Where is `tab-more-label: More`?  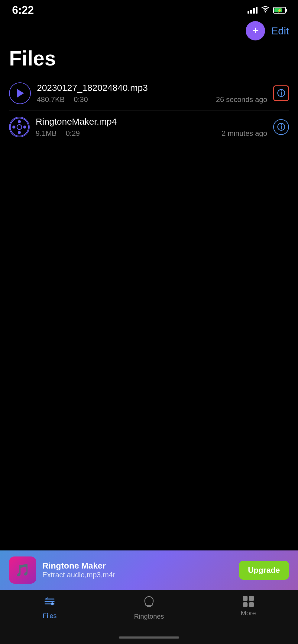
tab-more-label: More is located at coordinates (248, 613).